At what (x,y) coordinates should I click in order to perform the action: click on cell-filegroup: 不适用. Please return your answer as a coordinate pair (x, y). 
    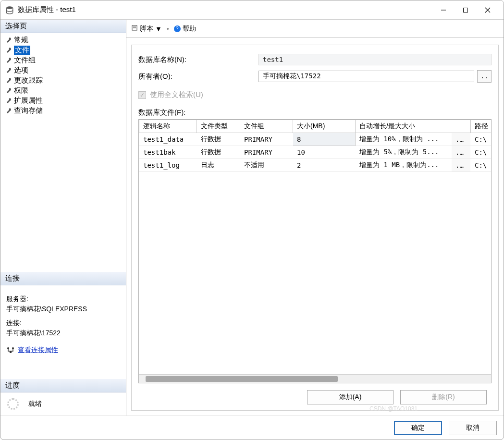
    Looking at the image, I should click on (267, 165).